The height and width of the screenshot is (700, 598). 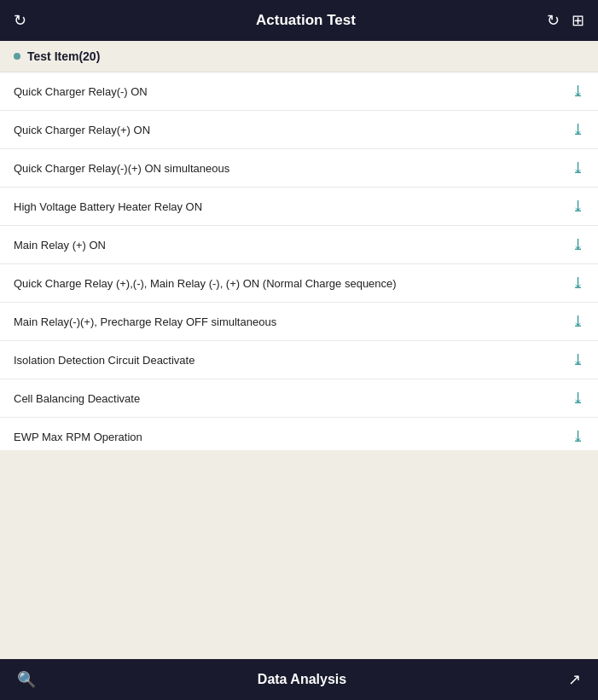 What do you see at coordinates (575, 680) in the screenshot?
I see `arrow-icon: ↗` at bounding box center [575, 680].